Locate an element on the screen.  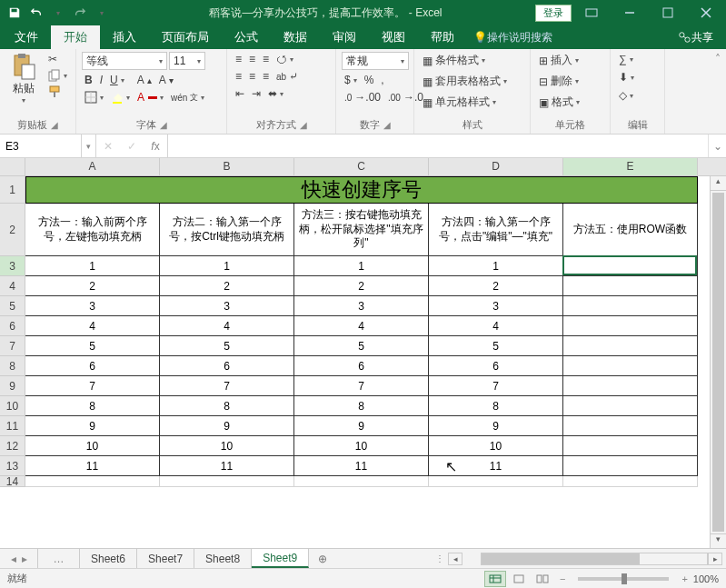
zoom-level: 100% is located at coordinates (706, 579).